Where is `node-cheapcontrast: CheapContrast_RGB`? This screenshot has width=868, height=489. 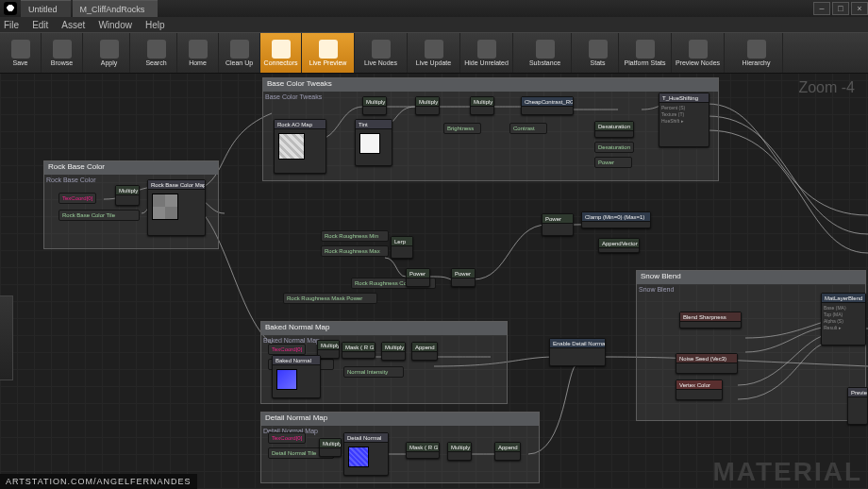 node-cheapcontrast: CheapContrast_RGB is located at coordinates (547, 106).